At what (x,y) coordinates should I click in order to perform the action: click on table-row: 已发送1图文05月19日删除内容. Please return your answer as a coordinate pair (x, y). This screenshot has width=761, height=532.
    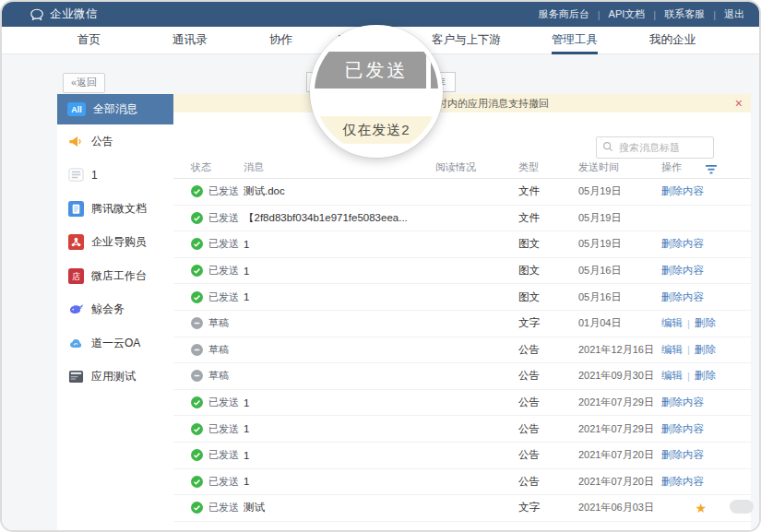
    Looking at the image, I should click on (462, 245).